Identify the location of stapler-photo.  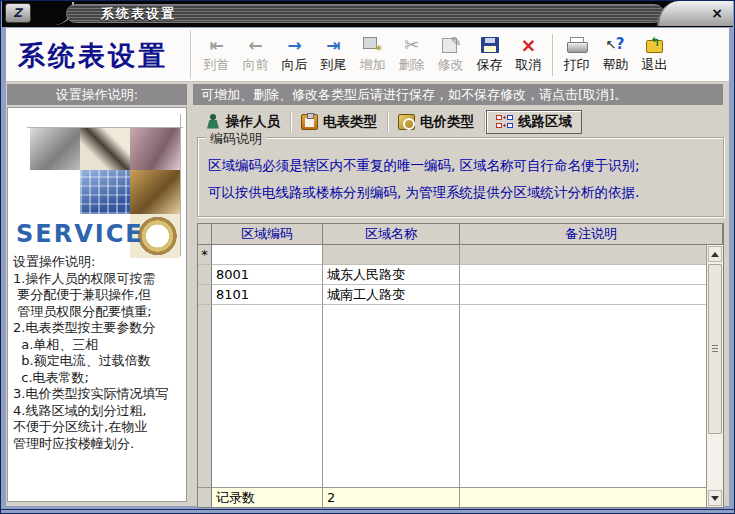
(55, 149).